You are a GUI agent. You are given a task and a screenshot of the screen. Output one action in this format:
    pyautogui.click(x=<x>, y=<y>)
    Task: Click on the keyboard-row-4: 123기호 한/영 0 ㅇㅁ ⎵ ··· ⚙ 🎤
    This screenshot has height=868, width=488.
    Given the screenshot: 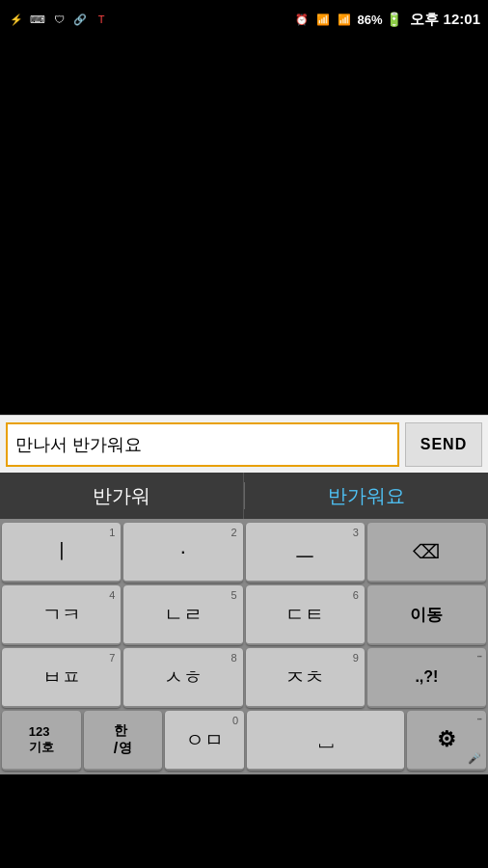 What is the action you would take?
    pyautogui.click(x=244, y=741)
    